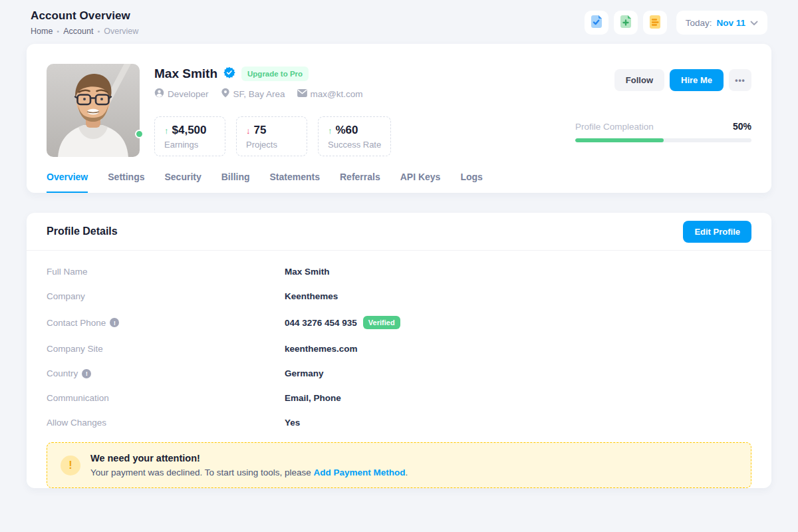  What do you see at coordinates (717, 231) in the screenshot?
I see `edit-profile-button: Edit Profile` at bounding box center [717, 231].